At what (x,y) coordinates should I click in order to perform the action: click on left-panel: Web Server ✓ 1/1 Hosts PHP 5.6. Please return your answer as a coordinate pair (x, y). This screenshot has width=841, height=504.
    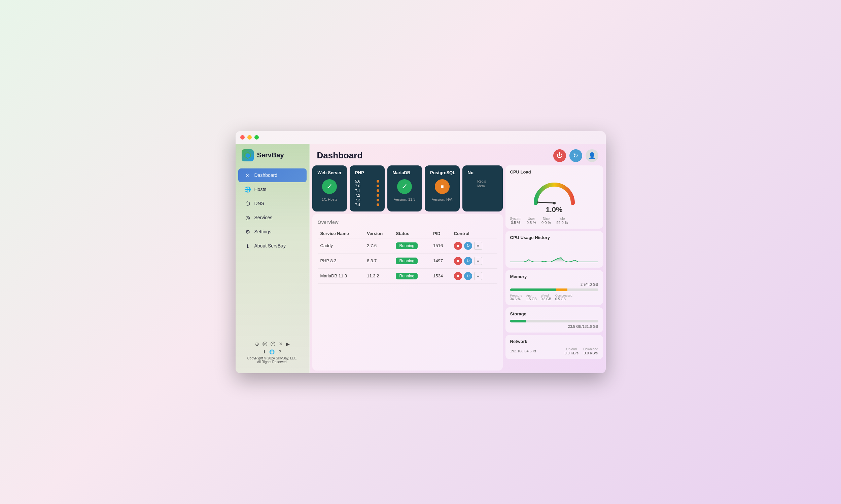
    Looking at the image, I should click on (409, 268).